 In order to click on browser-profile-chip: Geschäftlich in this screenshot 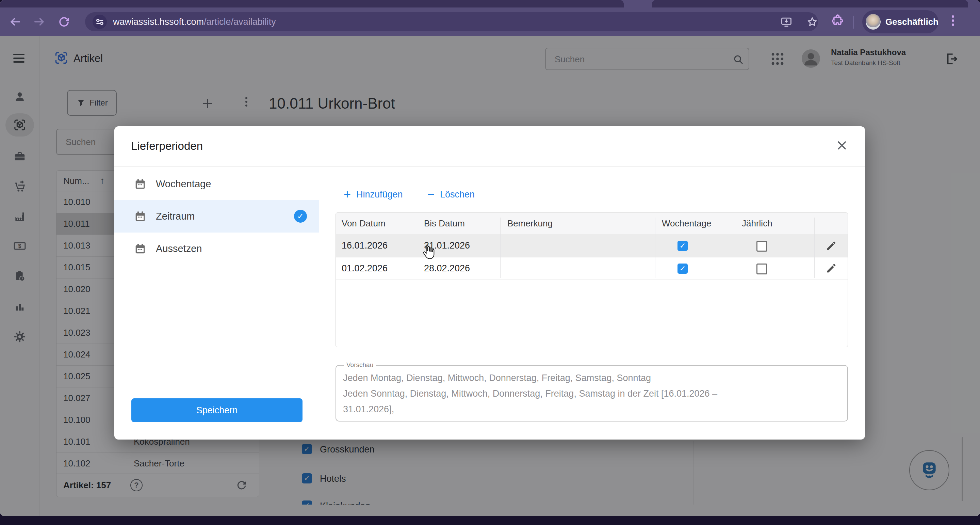, I will do `click(900, 22)`.